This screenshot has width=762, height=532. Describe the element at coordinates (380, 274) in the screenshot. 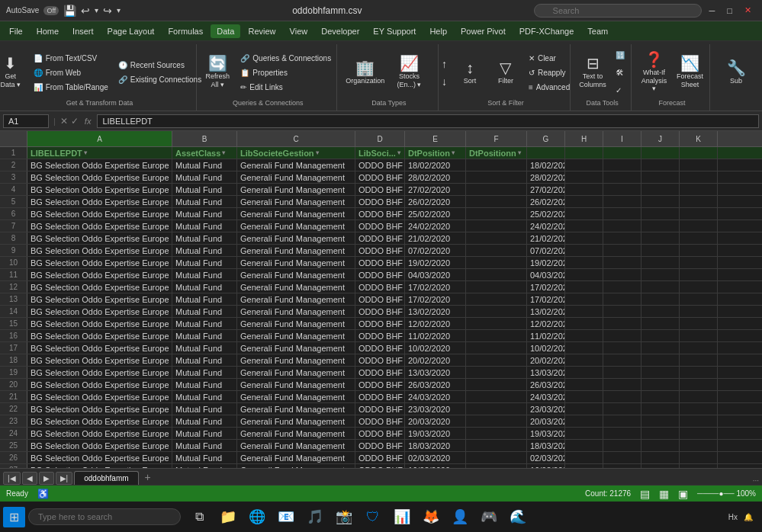

I see `cell-col-d-11: ODDO BHF` at that location.